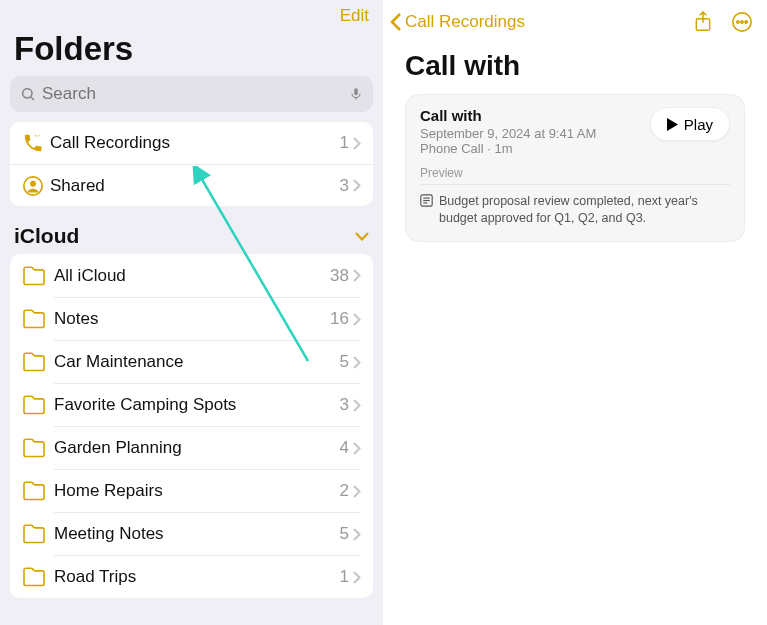 Image resolution: width=767 pixels, height=625 pixels. Describe the element at coordinates (36, 186) in the screenshot. I see `person-icon` at that location.